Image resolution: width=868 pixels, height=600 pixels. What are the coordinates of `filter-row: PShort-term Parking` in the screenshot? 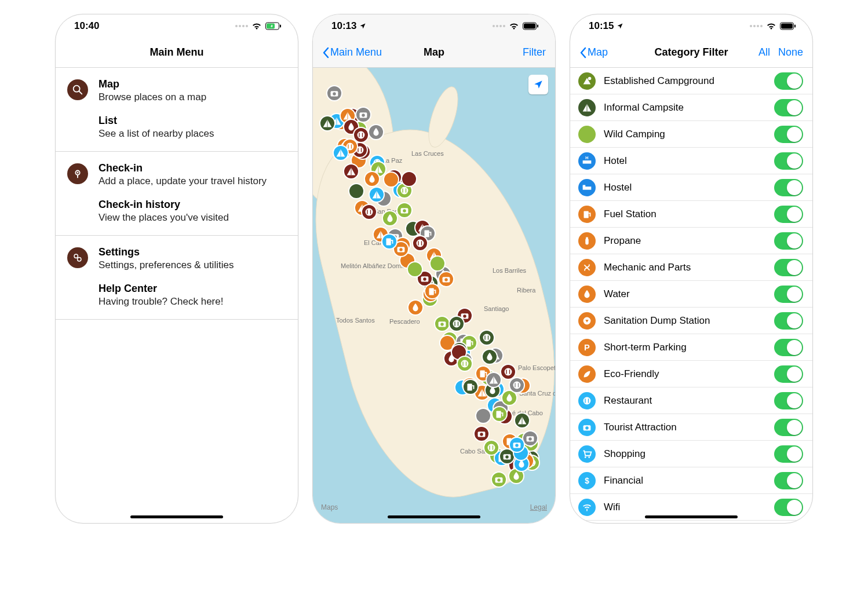 It's located at (691, 347).